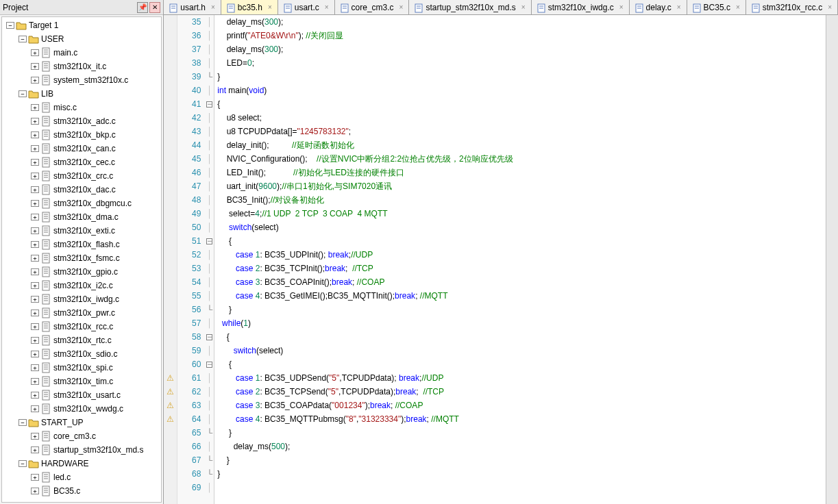  What do you see at coordinates (521, 90) in the screenshot?
I see `code-line: int main(void)` at bounding box center [521, 90].